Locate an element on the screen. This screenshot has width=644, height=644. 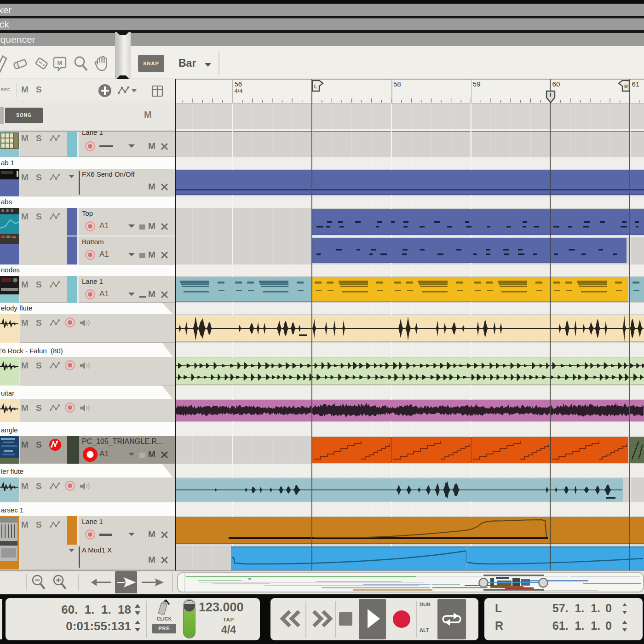
svg-text: L is located at coordinates (316, 86).